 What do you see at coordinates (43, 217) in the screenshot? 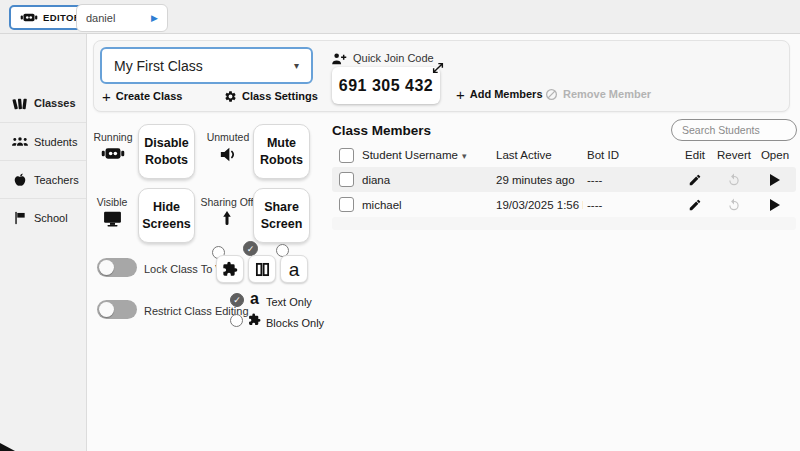
I see `sidebar-item-school: School` at bounding box center [43, 217].